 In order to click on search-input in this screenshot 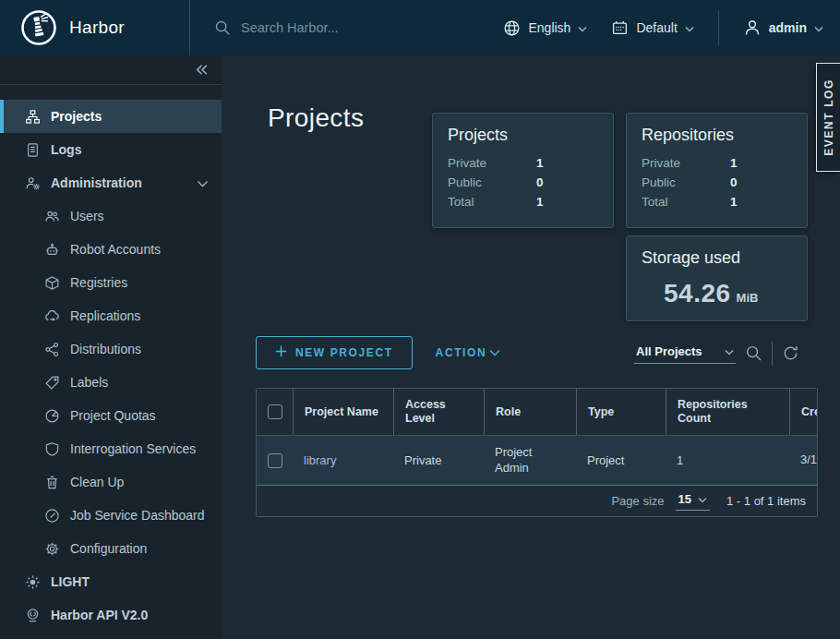, I will do `click(350, 28)`.